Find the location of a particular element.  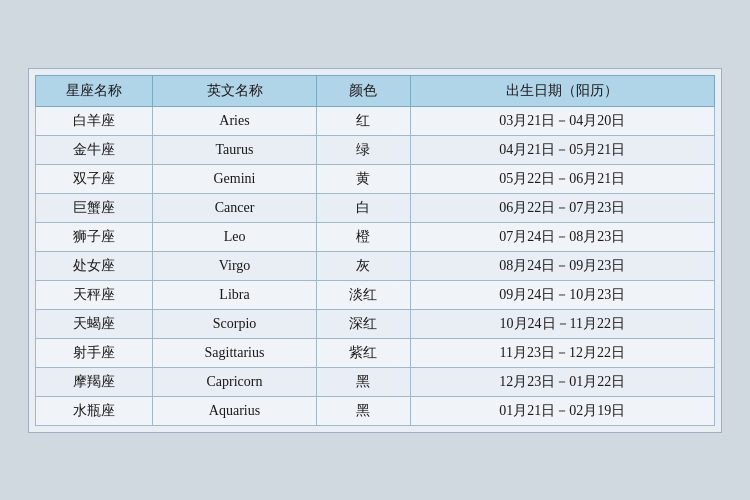

cell-chinese: 水瓶座 is located at coordinates (94, 410).